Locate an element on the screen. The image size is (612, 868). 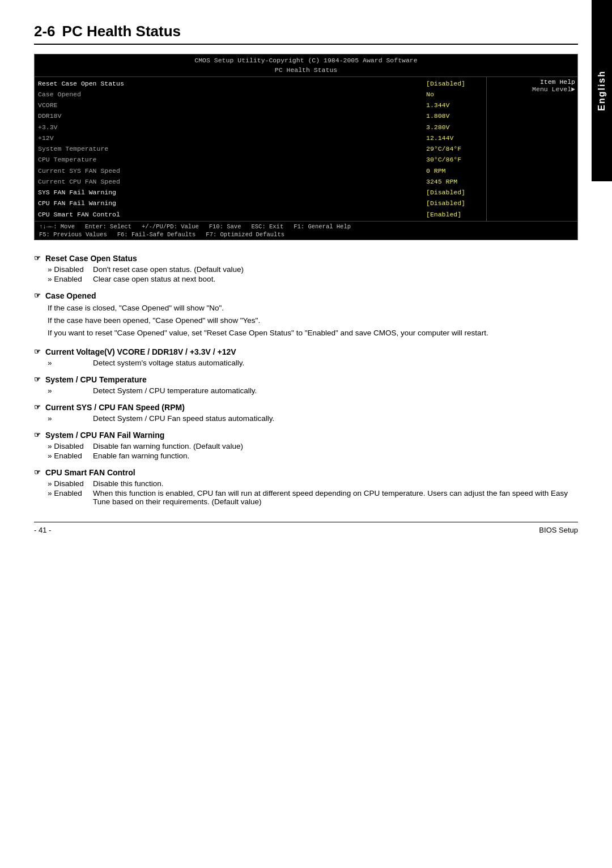
section-title-text: PC Health Status is located at coordinates (122, 31).